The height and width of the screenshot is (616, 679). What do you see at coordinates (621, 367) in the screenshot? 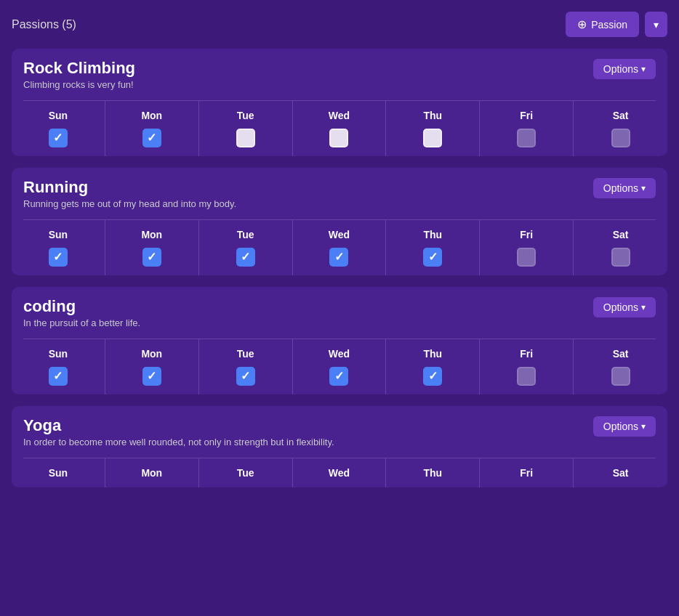
I see `day-cell-coding-sat: Sat` at bounding box center [621, 367].